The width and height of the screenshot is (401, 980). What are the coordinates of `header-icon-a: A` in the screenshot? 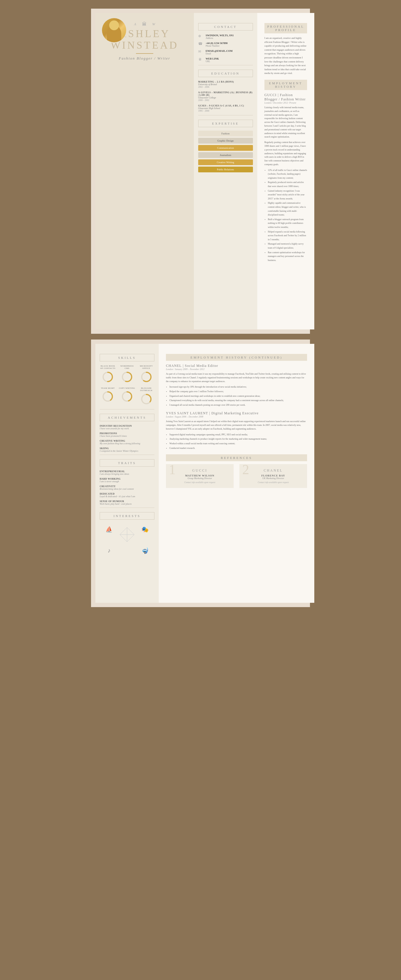 It's located at (135, 24).